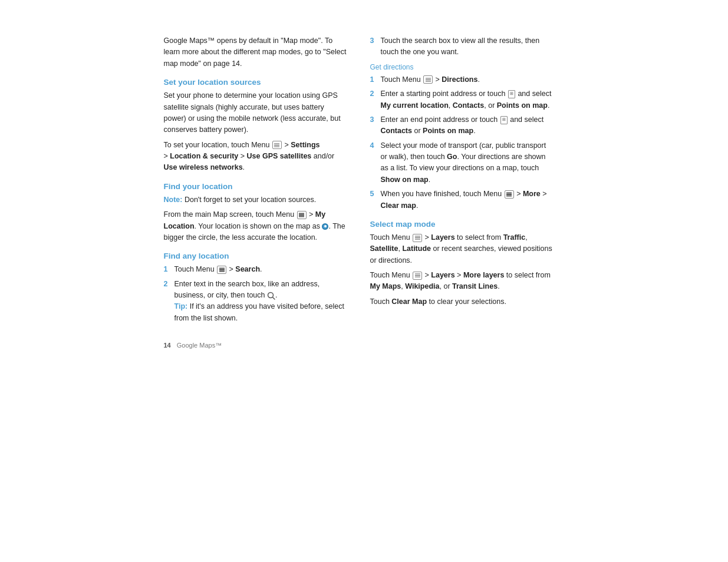 The width and height of the screenshot is (728, 562). I want to click on tip-label: Tip:, so click(182, 306).